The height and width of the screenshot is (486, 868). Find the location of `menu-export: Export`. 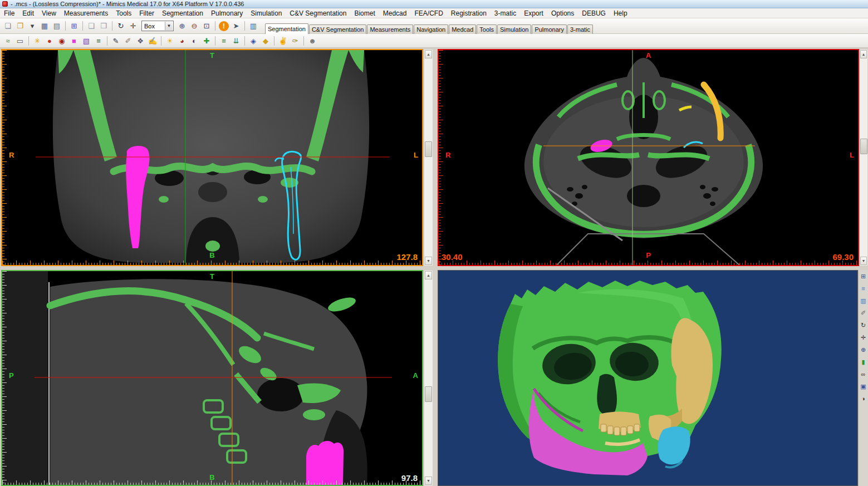

menu-export: Export is located at coordinates (533, 13).